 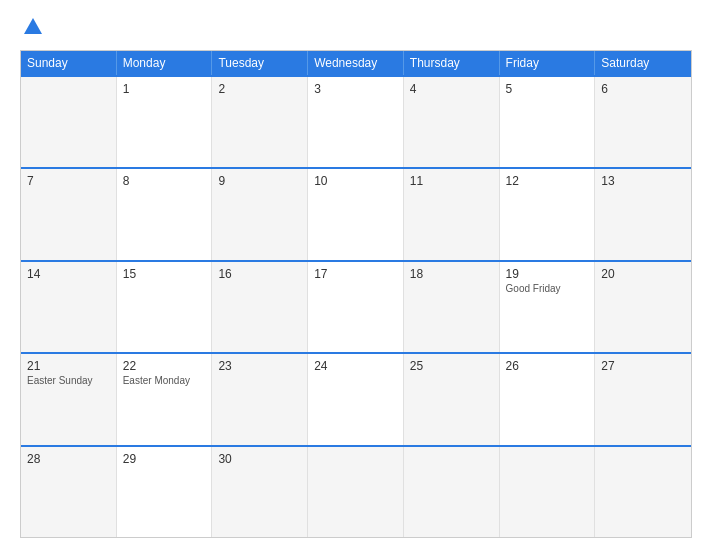 What do you see at coordinates (260, 63) in the screenshot?
I see `day-header-tuesday: Tuesday` at bounding box center [260, 63].